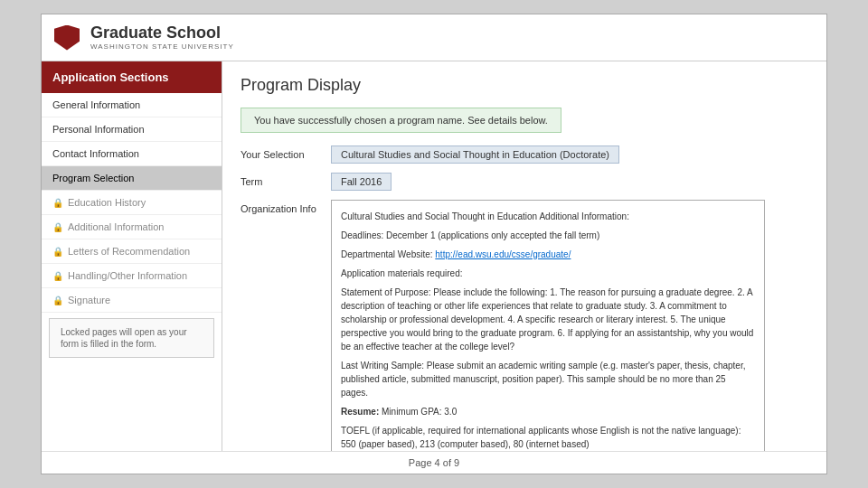 Image resolution: width=868 pixels, height=488 pixels. Describe the element at coordinates (548, 273) in the screenshot. I see `org-app-materials: Application materials required:` at that location.